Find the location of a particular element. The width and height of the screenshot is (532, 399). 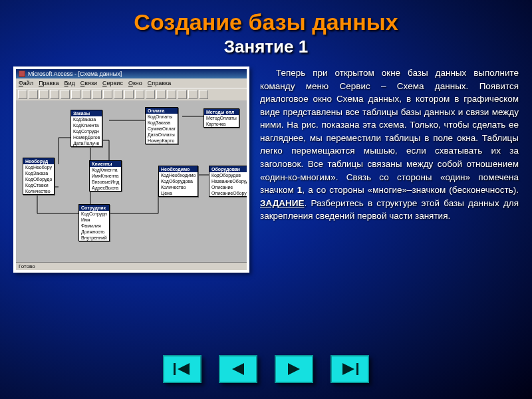

table-header: Оплата is located at coordinates (162, 110).